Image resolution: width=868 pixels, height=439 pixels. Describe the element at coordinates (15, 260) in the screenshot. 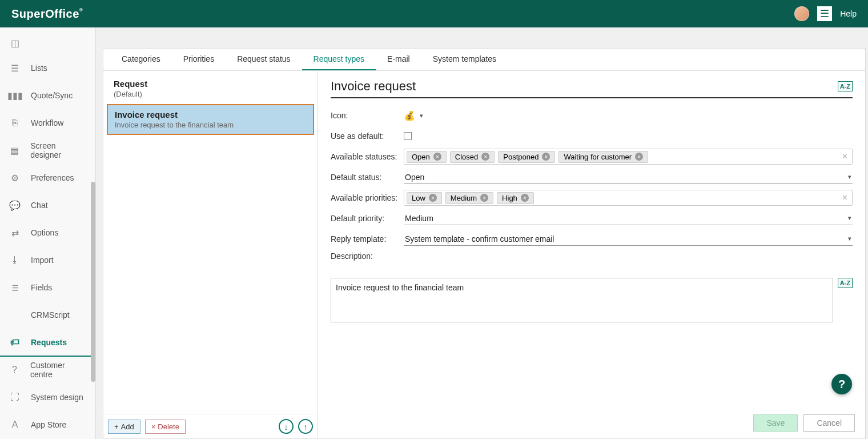

I see `import-icon: ⭳` at that location.